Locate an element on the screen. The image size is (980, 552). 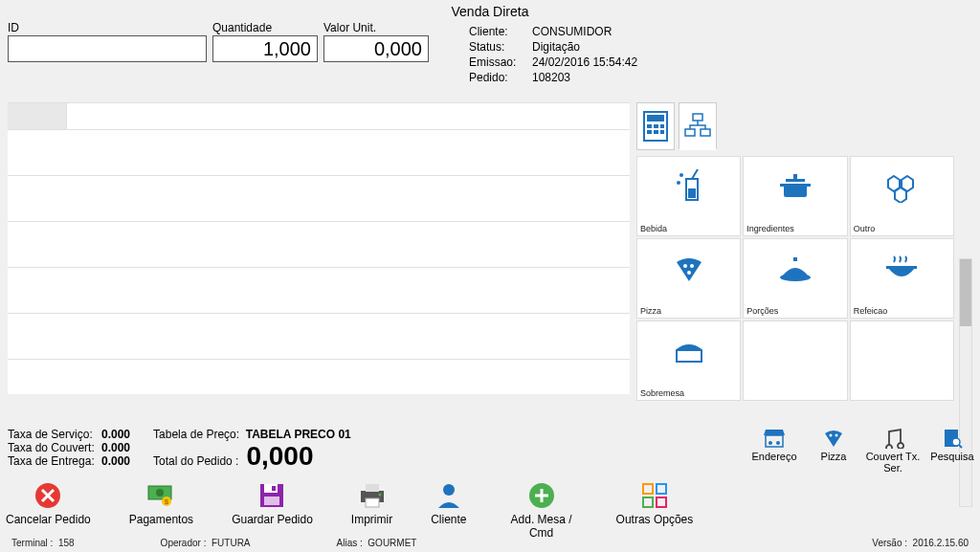
alias-label: Alias : is located at coordinates (350, 543).